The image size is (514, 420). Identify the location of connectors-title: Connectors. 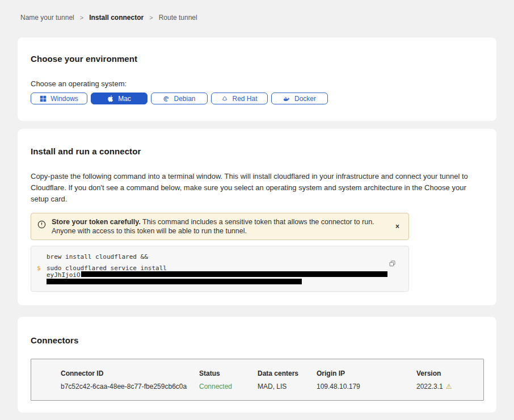
(258, 341).